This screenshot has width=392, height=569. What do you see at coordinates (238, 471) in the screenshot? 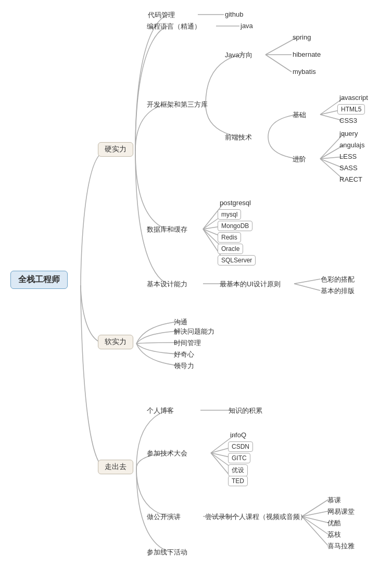
I see `youset-node: 优设` at bounding box center [238, 471].